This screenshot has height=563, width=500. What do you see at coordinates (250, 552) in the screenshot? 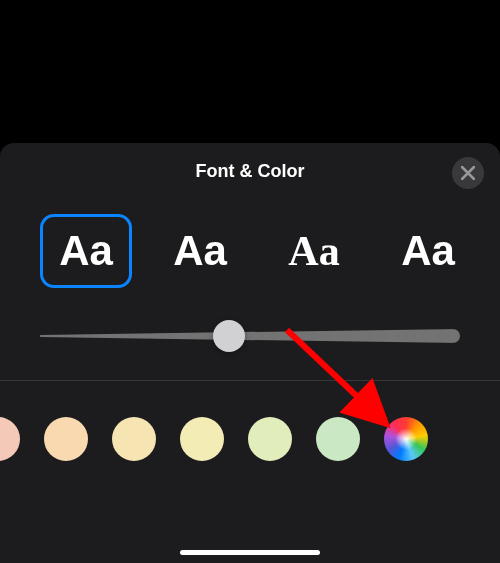
I see `home-indicator` at bounding box center [250, 552].